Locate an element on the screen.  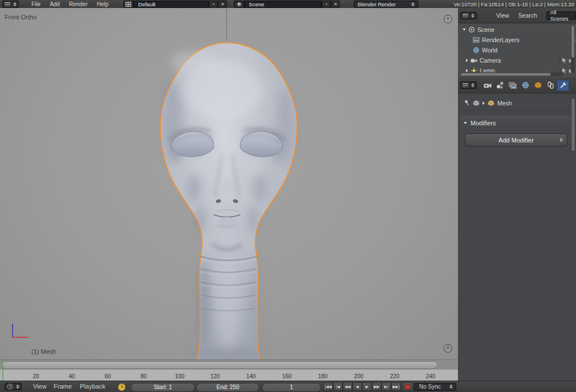
prev-keyframe-button: |◀ is located at coordinates (338, 386).